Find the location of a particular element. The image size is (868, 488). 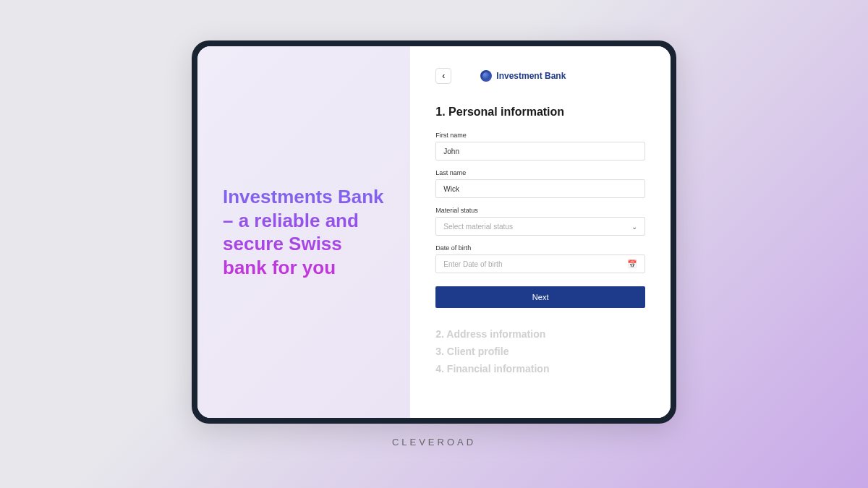

calendar-icon: 📅 is located at coordinates (632, 265).